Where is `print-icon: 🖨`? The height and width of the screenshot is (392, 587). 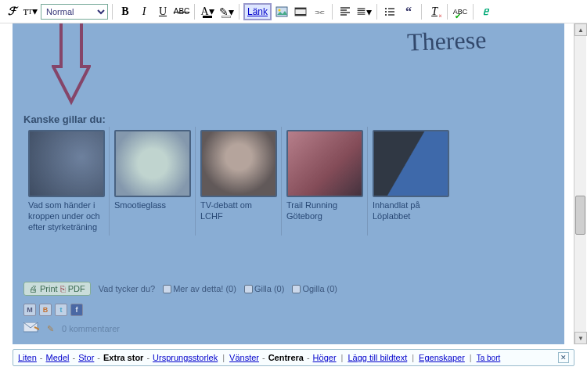 print-icon: 🖨 is located at coordinates (33, 289).